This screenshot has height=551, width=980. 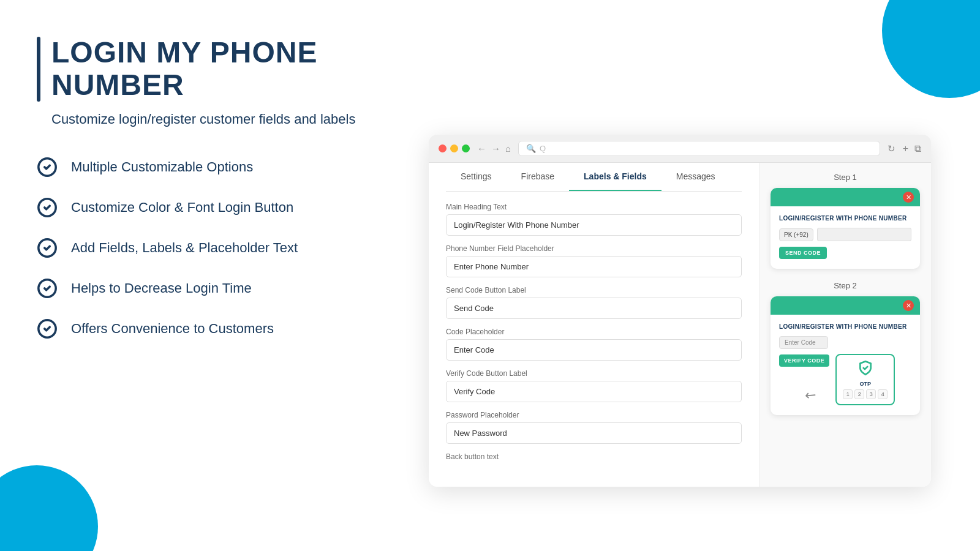 I want to click on enter-code-field: Enter Code, so click(x=804, y=343).